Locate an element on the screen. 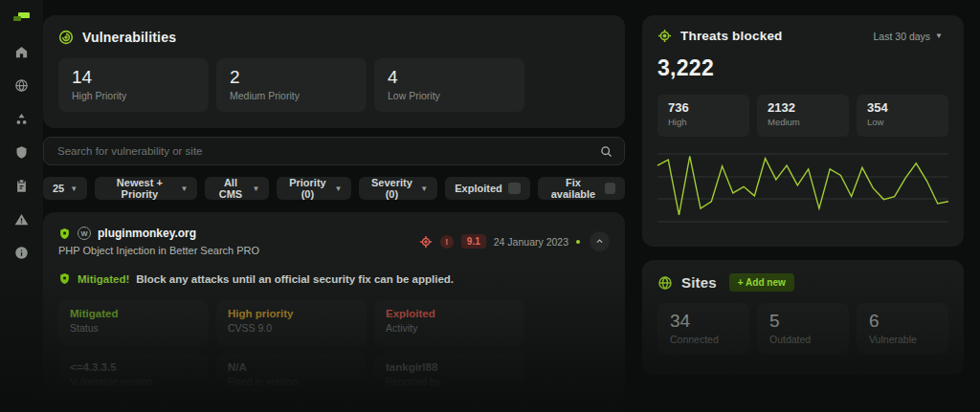 This screenshot has width=980, height=412. cms-dropdown: All CMS▼ is located at coordinates (237, 188).